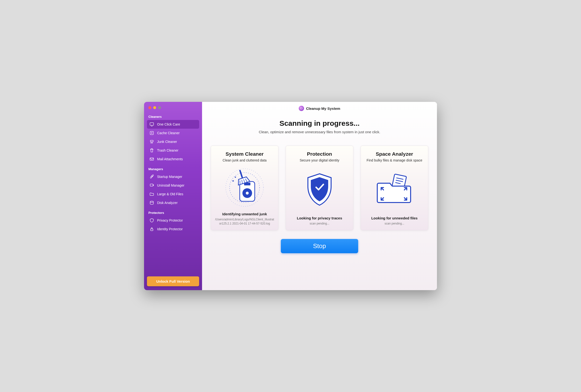 The width and height of the screenshot is (581, 392). Describe the element at coordinates (244, 154) in the screenshot. I see `card-title: System Cleaner` at that location.